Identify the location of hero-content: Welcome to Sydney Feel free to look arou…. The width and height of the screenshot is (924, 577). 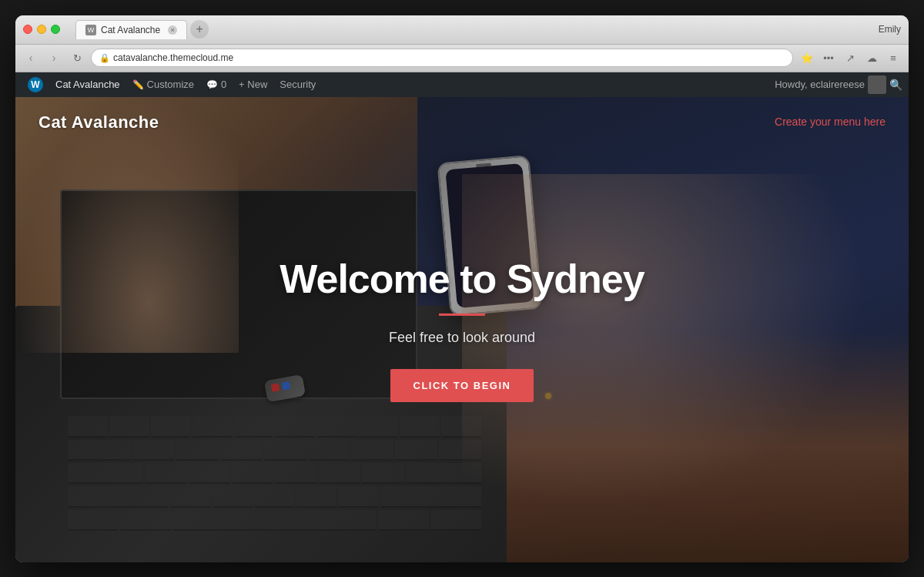
(462, 329).